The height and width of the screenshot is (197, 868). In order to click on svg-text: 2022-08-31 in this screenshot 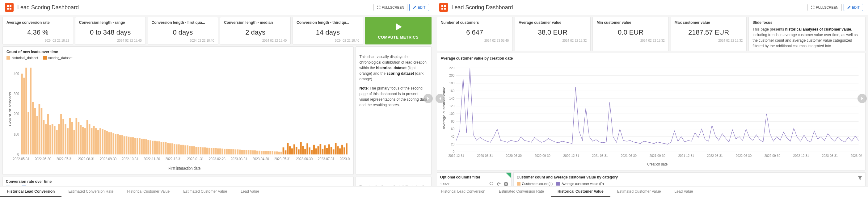, I will do `click(86, 159)`.